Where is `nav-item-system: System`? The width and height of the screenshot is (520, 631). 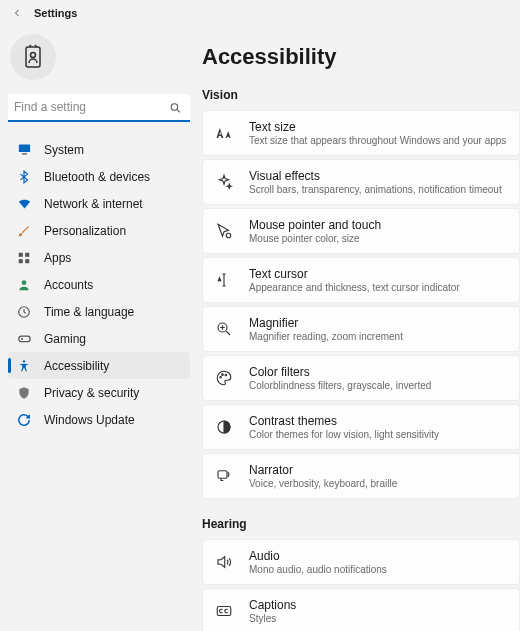 nav-item-system: System is located at coordinates (99, 150).